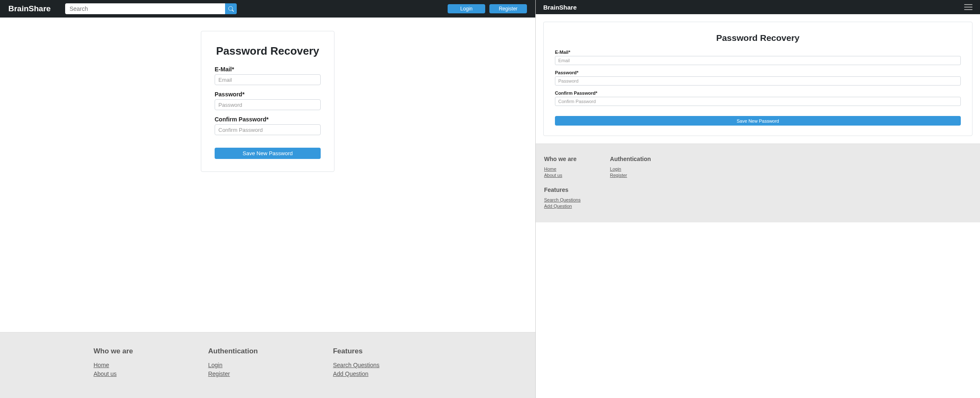  I want to click on email-label: E-Mail*, so click(268, 69).